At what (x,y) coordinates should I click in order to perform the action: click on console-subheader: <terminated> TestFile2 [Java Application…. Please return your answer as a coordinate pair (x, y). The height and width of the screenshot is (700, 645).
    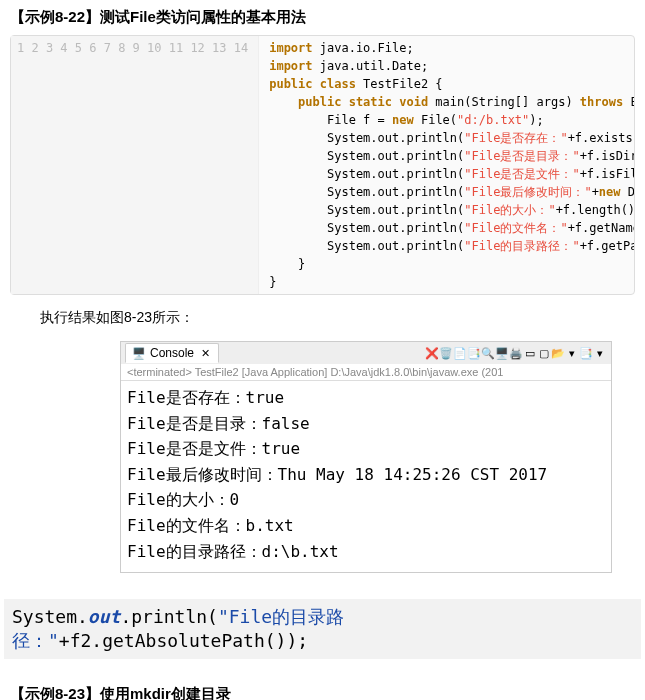
    Looking at the image, I should click on (366, 372).